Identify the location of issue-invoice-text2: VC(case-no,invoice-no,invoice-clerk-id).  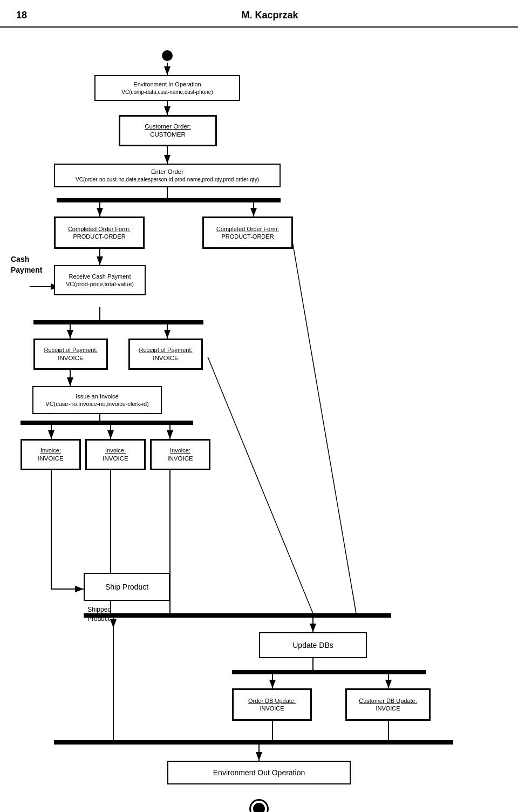
(97, 404).